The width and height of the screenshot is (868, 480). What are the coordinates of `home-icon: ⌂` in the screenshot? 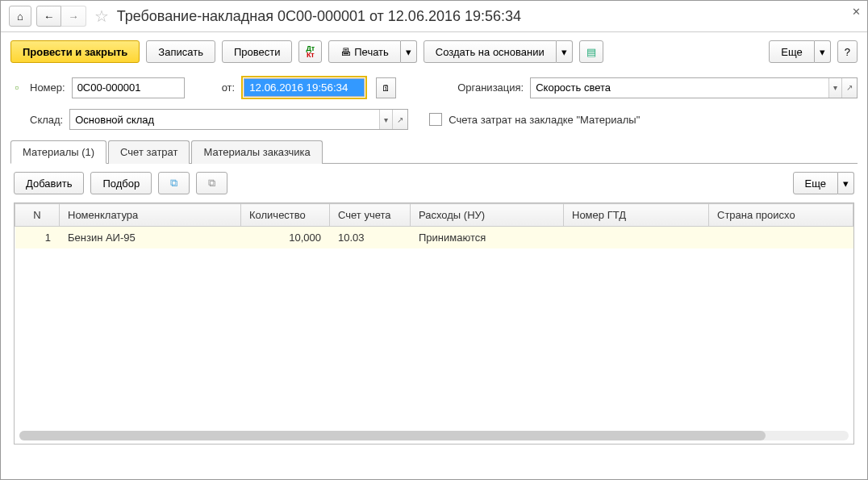 It's located at (20, 16).